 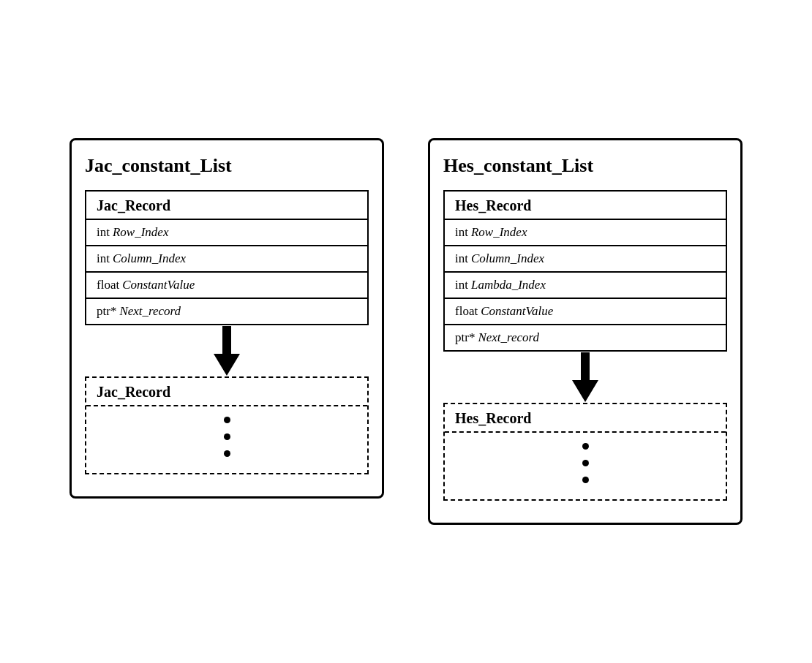 I want to click on hes-dots-area, so click(x=585, y=466).